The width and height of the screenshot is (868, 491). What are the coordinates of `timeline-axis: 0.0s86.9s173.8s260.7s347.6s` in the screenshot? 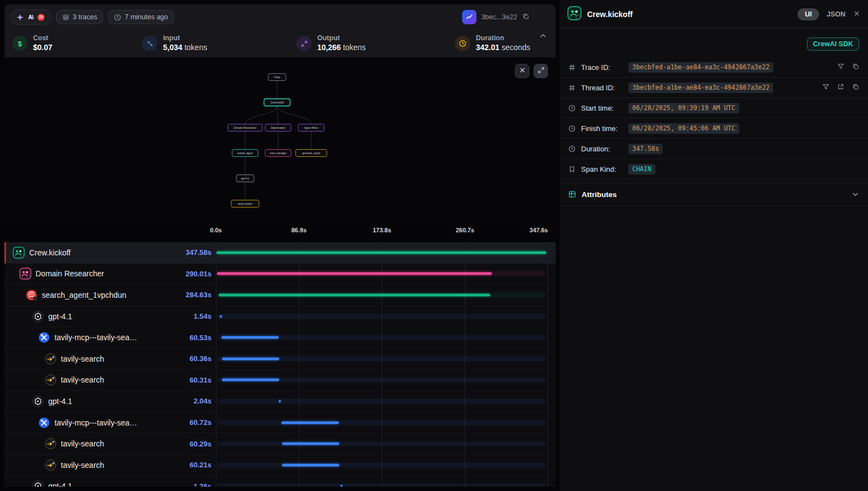 It's located at (280, 231).